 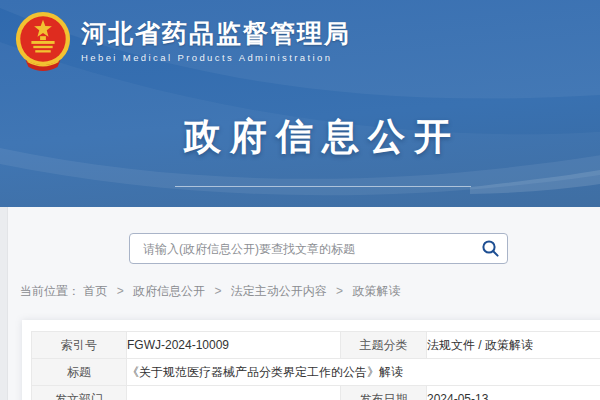 What do you see at coordinates (216, 34) in the screenshot?
I see `site-title-cn: 河北省药品监督管理局` at bounding box center [216, 34].